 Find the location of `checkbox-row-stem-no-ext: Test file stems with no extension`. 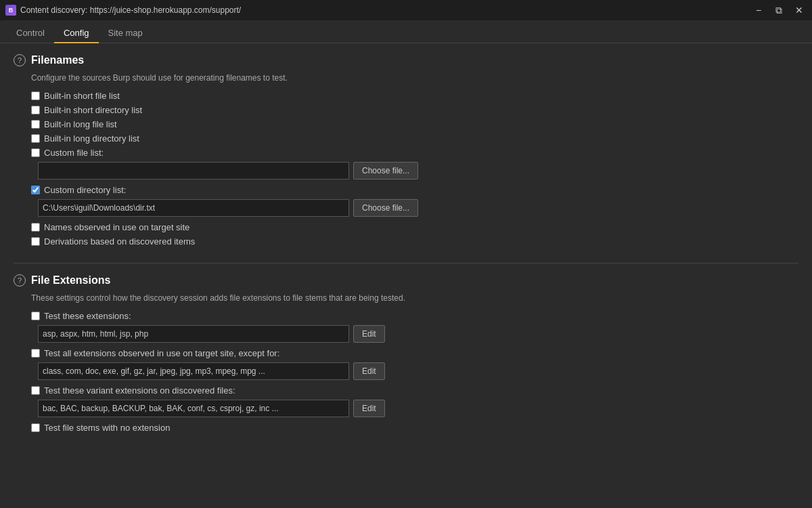

checkbox-row-stem-no-ext: Test file stems with no extension is located at coordinates (415, 428).